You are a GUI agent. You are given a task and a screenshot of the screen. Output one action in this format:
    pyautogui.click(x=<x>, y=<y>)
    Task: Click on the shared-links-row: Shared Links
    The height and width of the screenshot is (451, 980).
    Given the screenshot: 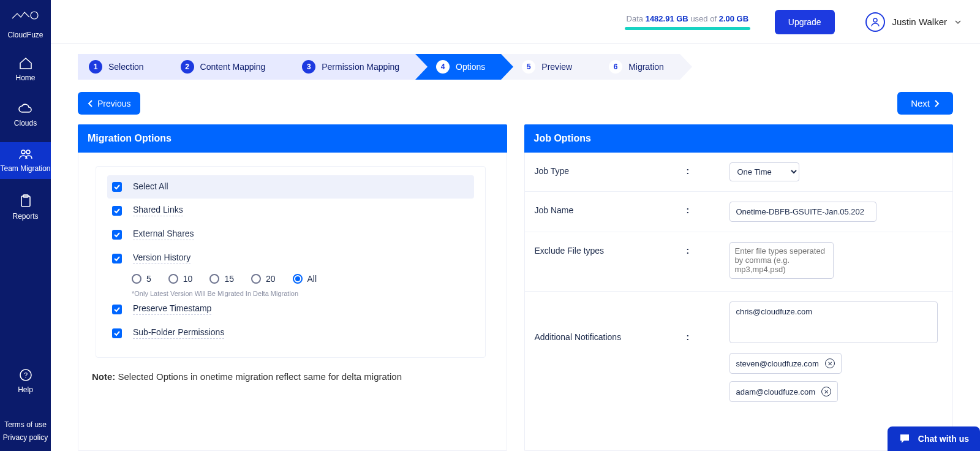 What is the action you would take?
    pyautogui.click(x=290, y=211)
    